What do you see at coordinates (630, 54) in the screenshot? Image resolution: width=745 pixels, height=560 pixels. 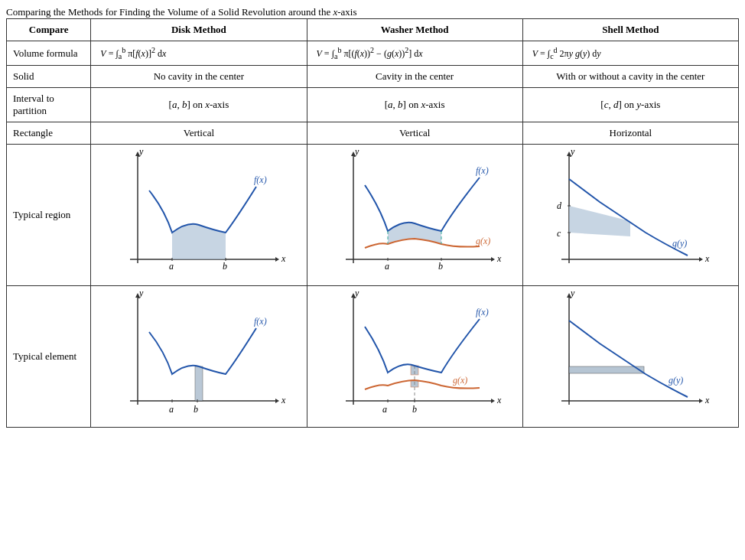 I see `shell-formula: V = ∫cd 2πy g(y) dy` at bounding box center [630, 54].